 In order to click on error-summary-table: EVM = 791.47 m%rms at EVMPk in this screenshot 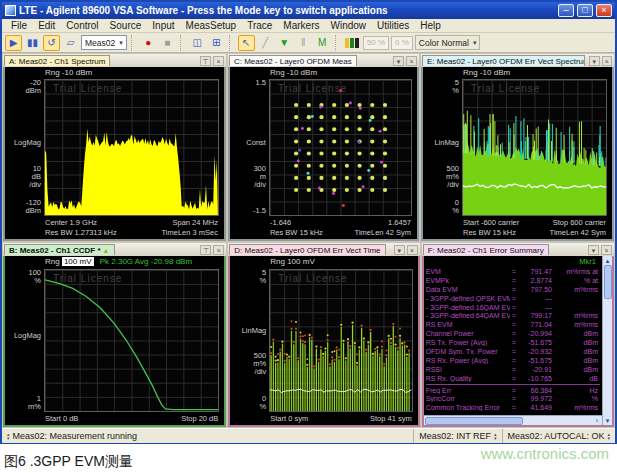, I will do `click(513, 341)`.